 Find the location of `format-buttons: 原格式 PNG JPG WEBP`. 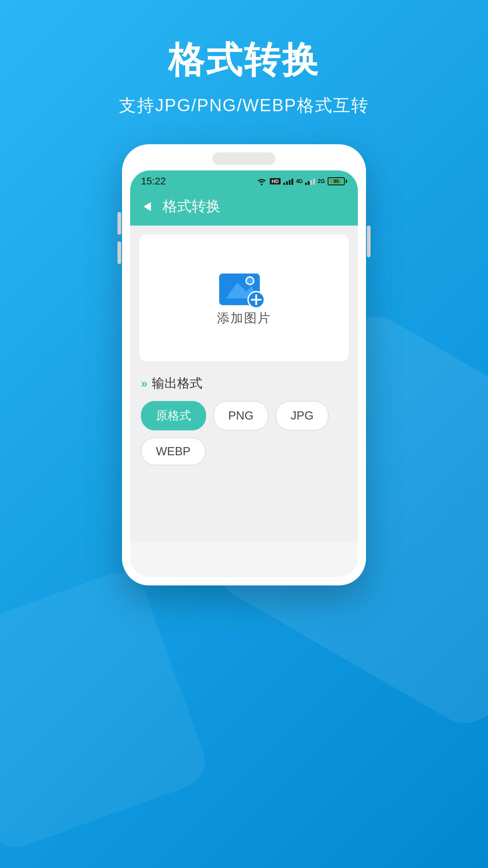

format-buttons: 原格式 PNG JPG WEBP is located at coordinates (244, 433).